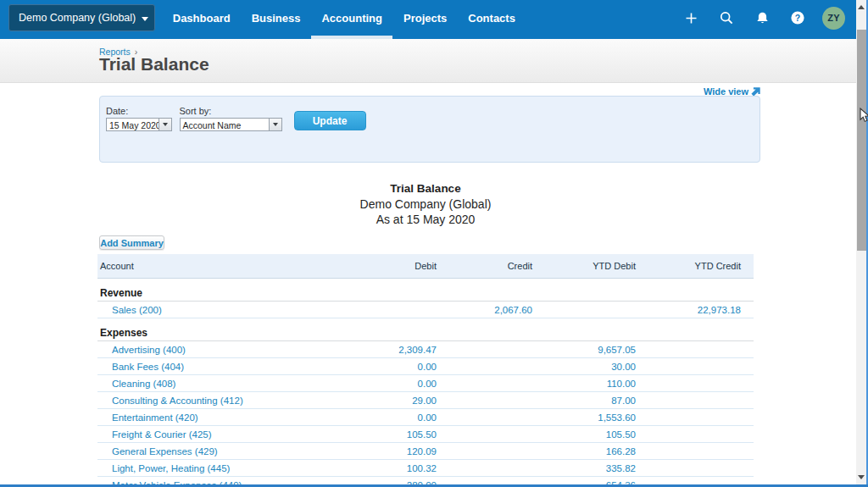  What do you see at coordinates (861, 7) in the screenshot?
I see `scroll-up-button` at bounding box center [861, 7].